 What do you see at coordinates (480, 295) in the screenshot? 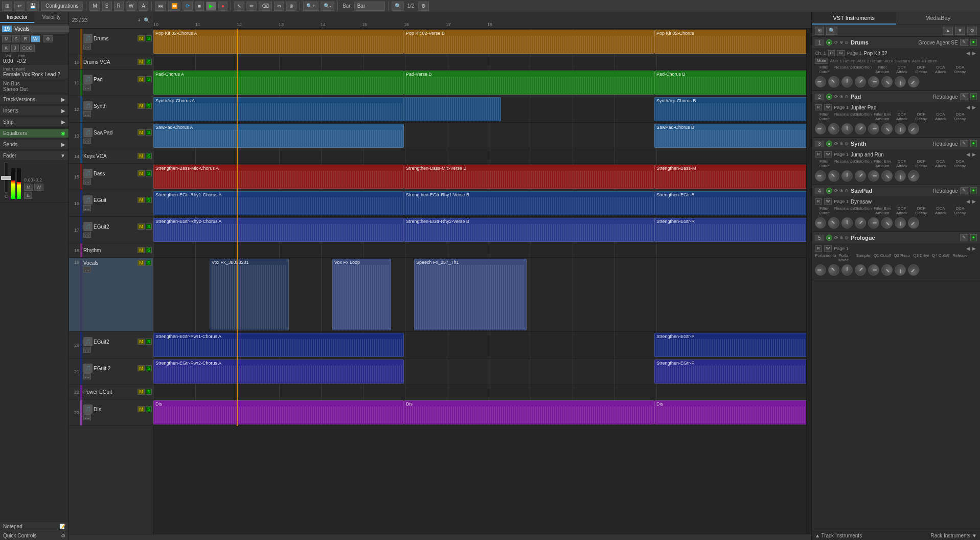
I see `arr-track-vocals: Vox Fx_38038281Vox Fx LoopSpeech Fx_257_…` at bounding box center [480, 295].